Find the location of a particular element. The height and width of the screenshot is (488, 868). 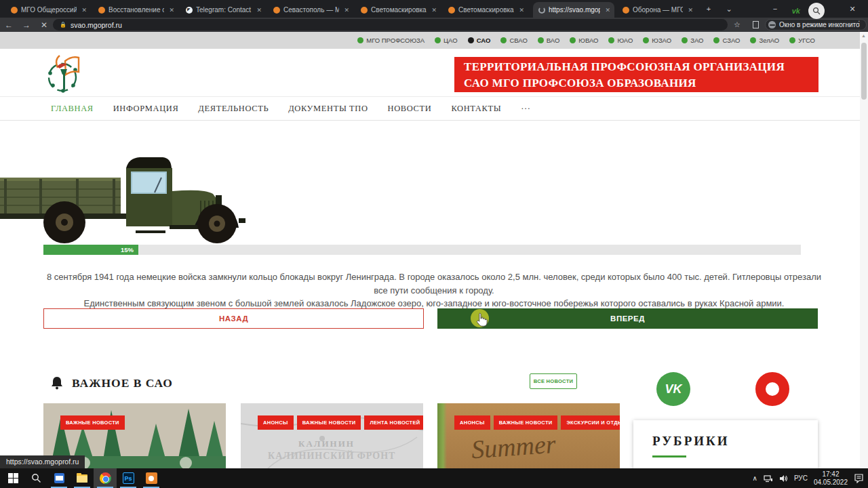

vk-social-button: VK is located at coordinates (673, 389).